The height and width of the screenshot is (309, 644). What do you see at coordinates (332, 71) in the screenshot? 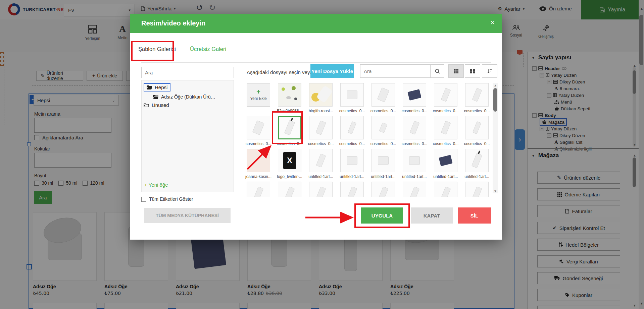
I see `upload-new-file-button: Yeni Dosya Yükle` at bounding box center [332, 71].